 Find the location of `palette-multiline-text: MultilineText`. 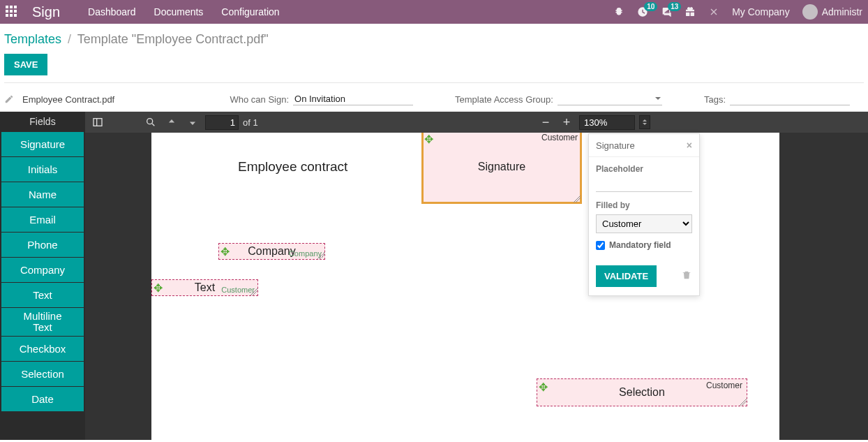

palette-multiline-text: MultilineText is located at coordinates (43, 322).